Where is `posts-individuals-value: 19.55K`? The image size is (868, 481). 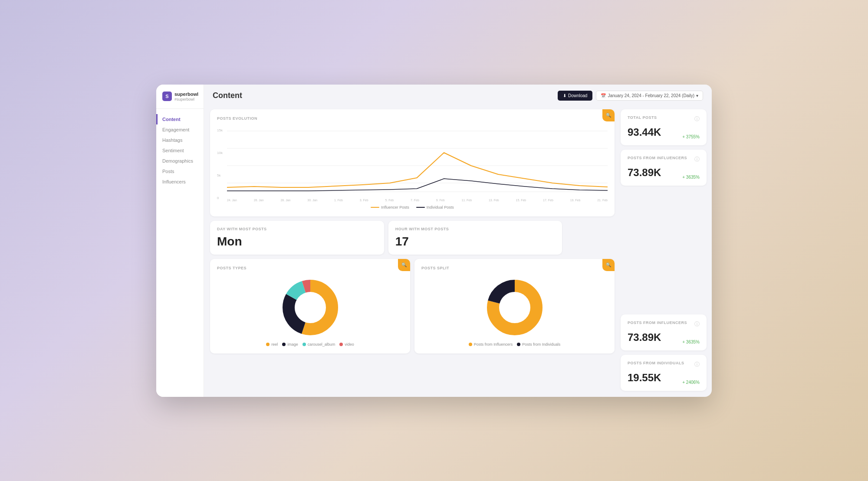 posts-individuals-value: 19.55K is located at coordinates (644, 378).